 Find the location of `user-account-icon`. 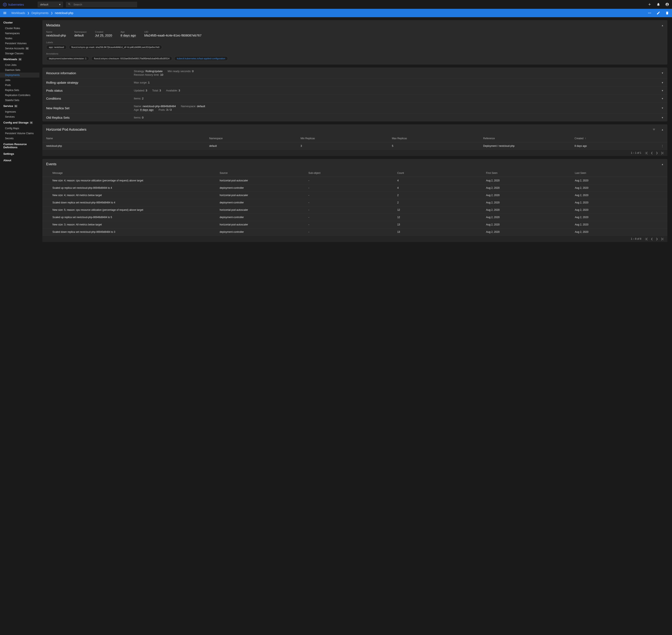

user-account-icon is located at coordinates (667, 4).